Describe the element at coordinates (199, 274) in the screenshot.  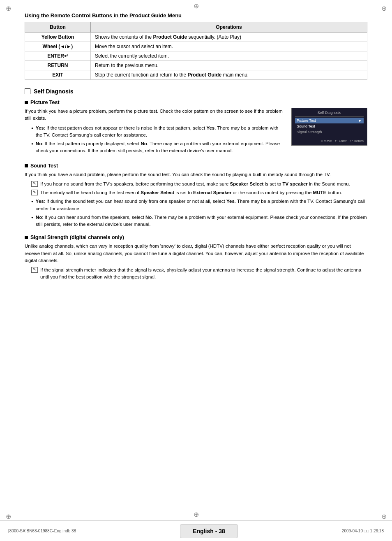
I see `signal-strength-note: ✎ If the signal strength meter indicates…` at that location.